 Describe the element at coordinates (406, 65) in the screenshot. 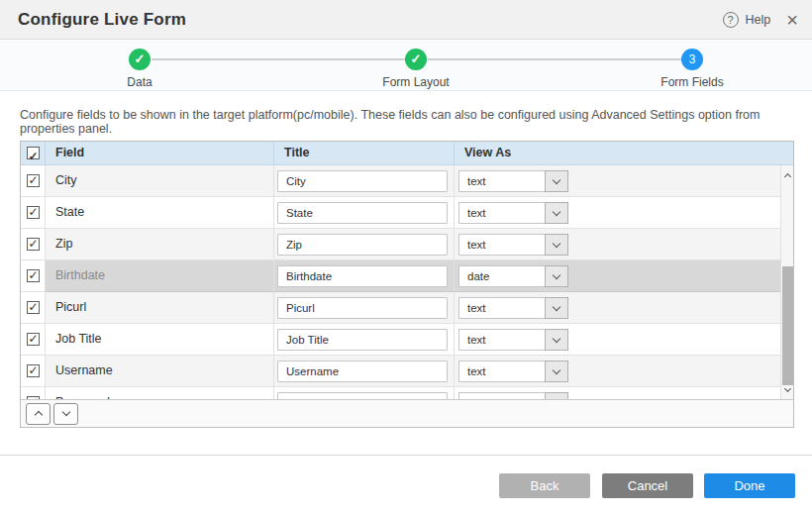

I see `wizard-stepper: ✓ Data ✓ Form Layout 3 Form Fields` at that location.